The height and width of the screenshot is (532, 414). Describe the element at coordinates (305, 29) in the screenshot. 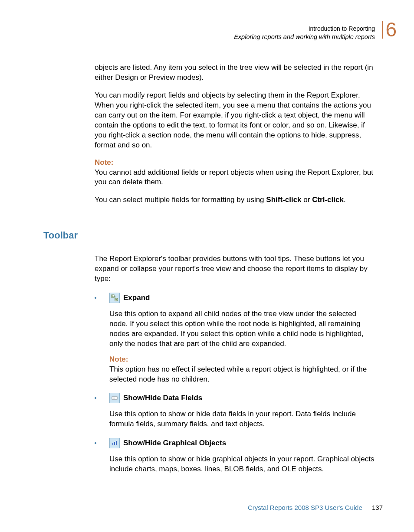

I see `breadcrumb-chapter: Introduction to Reporting` at that location.